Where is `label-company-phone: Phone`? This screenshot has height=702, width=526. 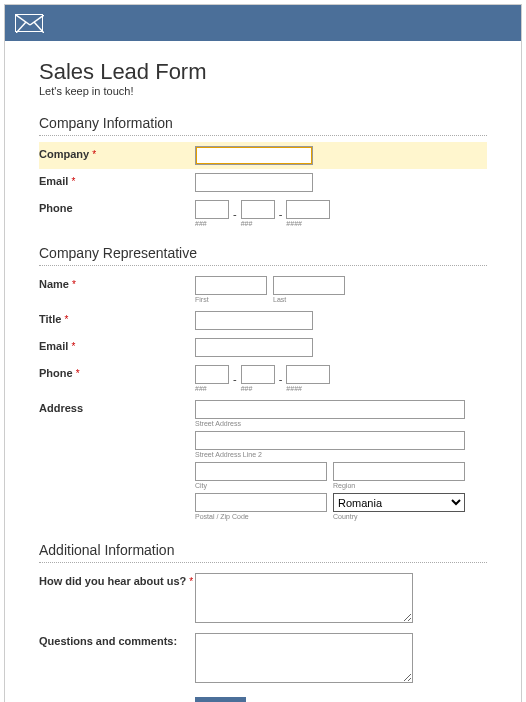 label-company-phone: Phone is located at coordinates (117, 207).